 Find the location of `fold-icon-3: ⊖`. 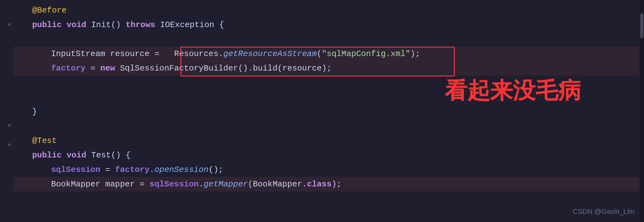

fold-icon-3: ⊖ is located at coordinates (9, 145).